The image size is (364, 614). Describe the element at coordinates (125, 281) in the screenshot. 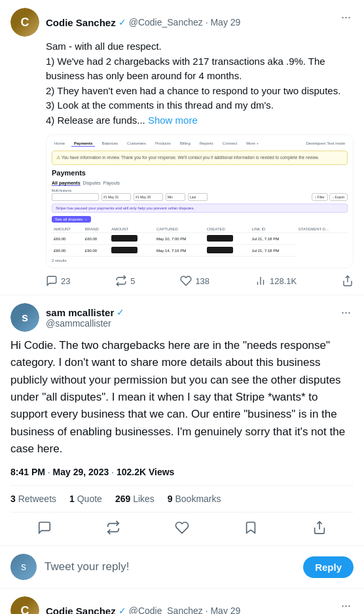

I see `retweet-action-1: 5` at that location.